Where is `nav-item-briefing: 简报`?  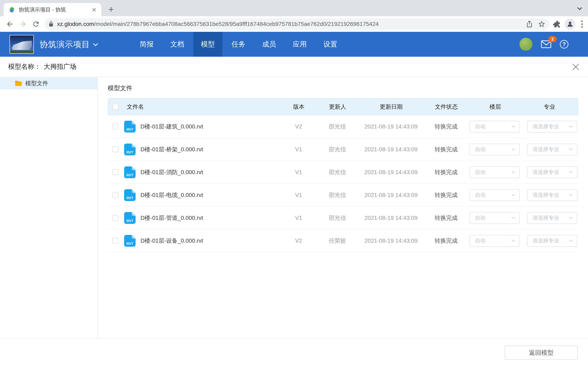 nav-item-briefing: 简报 is located at coordinates (147, 44).